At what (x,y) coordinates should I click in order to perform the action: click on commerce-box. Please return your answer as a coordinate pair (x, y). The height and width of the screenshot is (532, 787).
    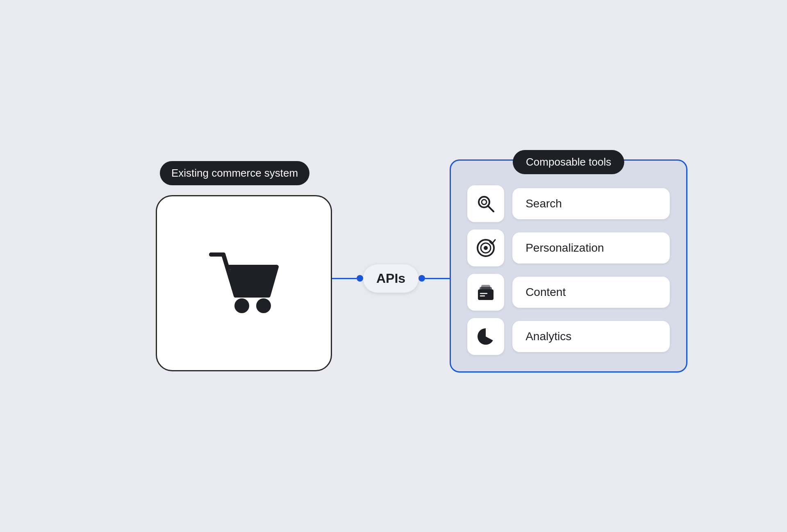
    Looking at the image, I should click on (244, 283).